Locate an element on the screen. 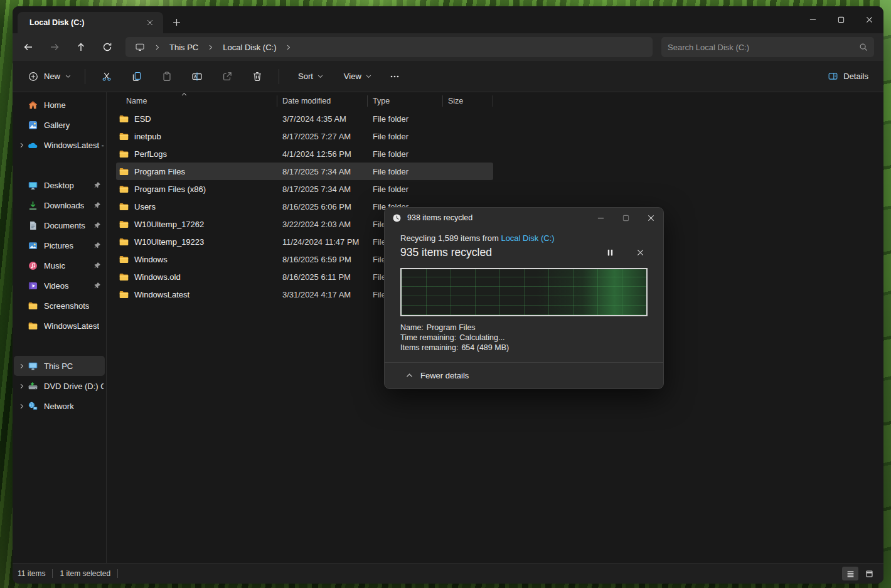 The height and width of the screenshot is (588, 891). details-icon is located at coordinates (833, 77).